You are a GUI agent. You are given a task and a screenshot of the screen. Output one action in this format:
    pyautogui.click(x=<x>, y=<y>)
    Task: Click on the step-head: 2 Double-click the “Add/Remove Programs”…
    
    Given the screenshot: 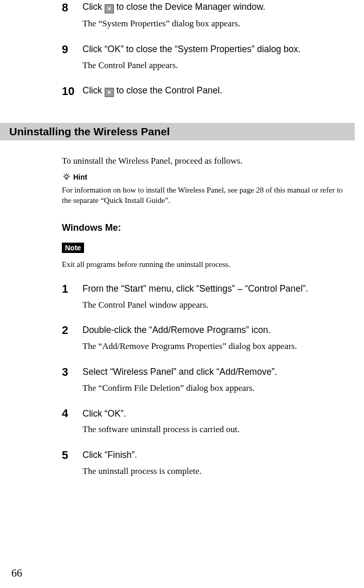 What is the action you would take?
    pyautogui.click(x=206, y=330)
    